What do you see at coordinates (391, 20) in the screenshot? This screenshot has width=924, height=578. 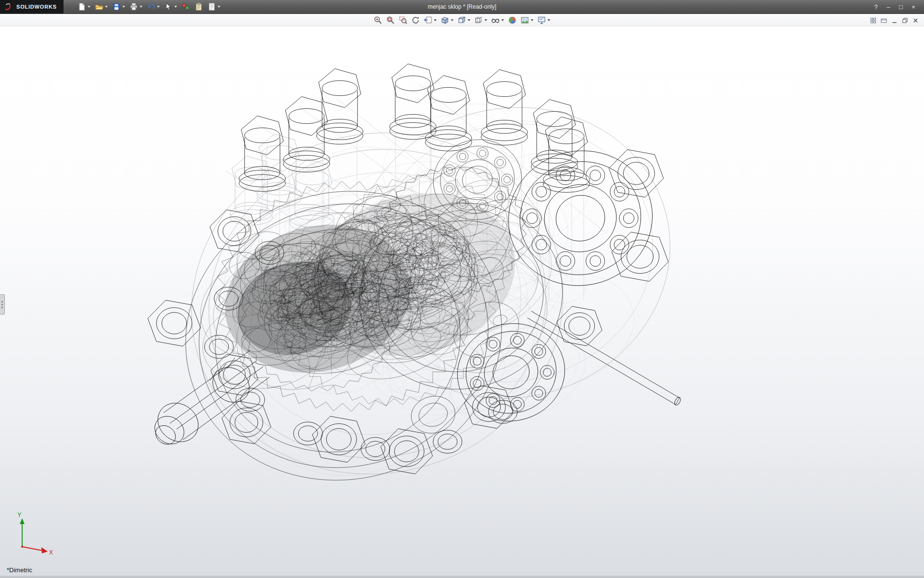 I see `zoom-fit-icon` at bounding box center [391, 20].